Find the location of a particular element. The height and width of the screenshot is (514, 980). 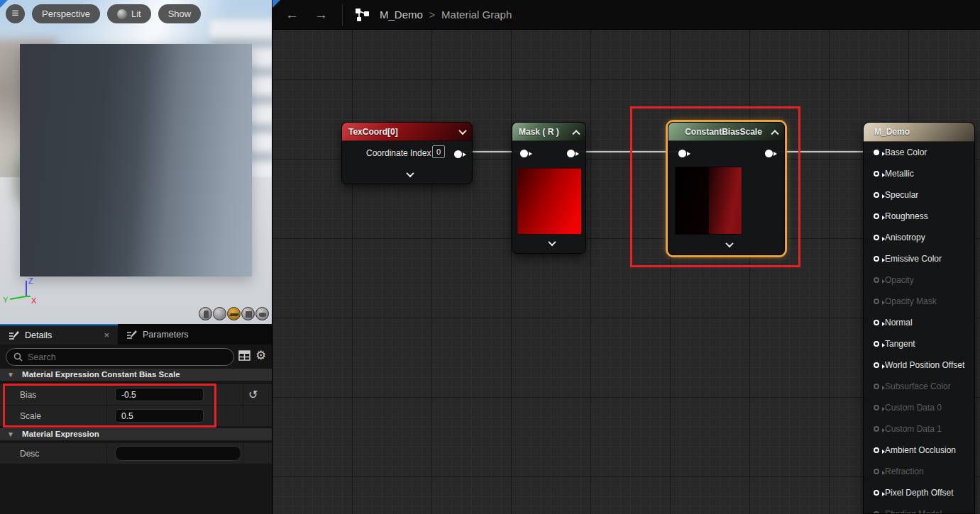

output-pin-label: Opacity is located at coordinates (900, 280).